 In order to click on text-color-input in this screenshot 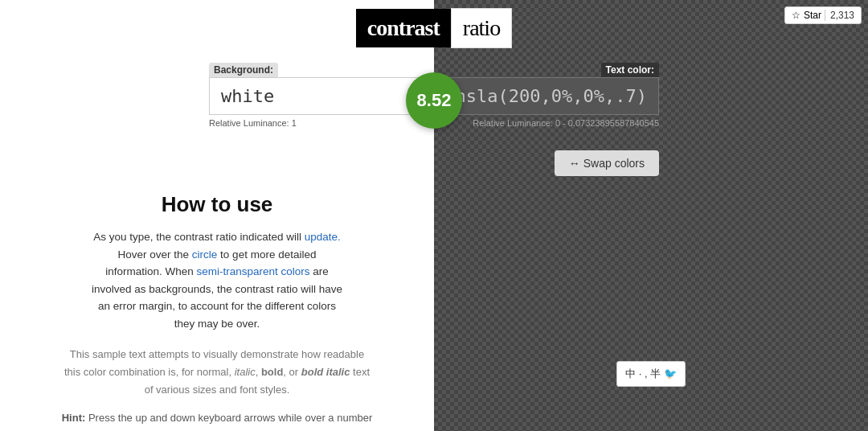, I will do `click(547, 96)`.